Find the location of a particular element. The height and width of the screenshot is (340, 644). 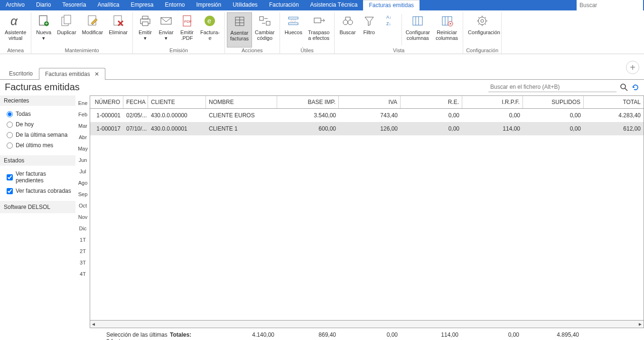

check-cobradas is located at coordinates (9, 191).